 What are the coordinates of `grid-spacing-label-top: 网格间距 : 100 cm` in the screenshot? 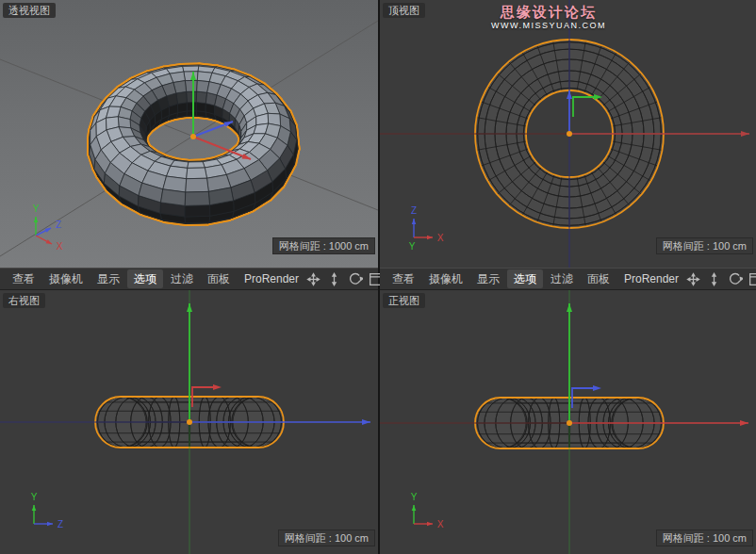 It's located at (705, 246).